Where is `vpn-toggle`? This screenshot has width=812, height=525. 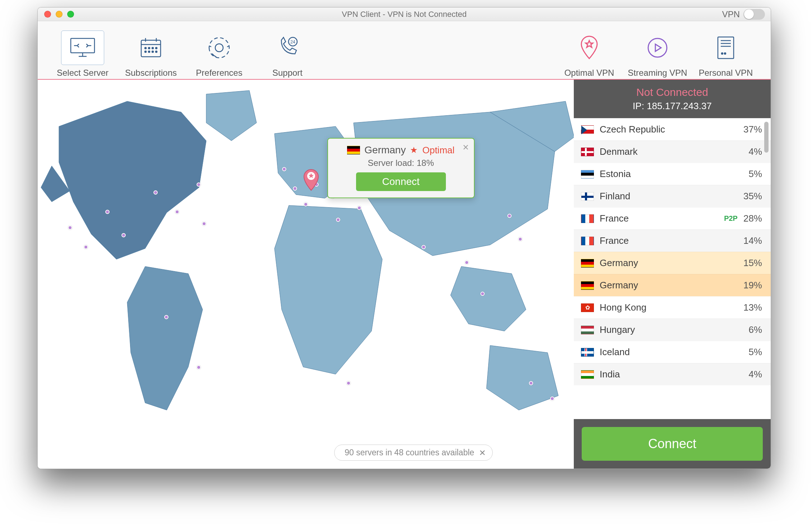 vpn-toggle is located at coordinates (754, 14).